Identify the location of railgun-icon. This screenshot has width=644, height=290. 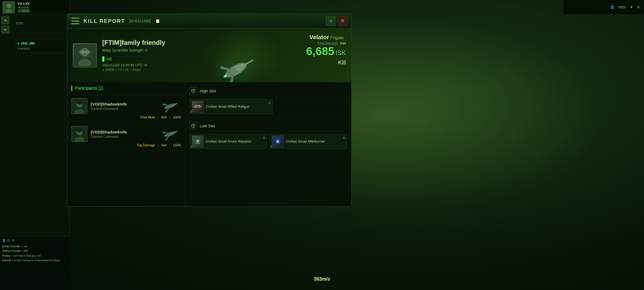
(198, 107).